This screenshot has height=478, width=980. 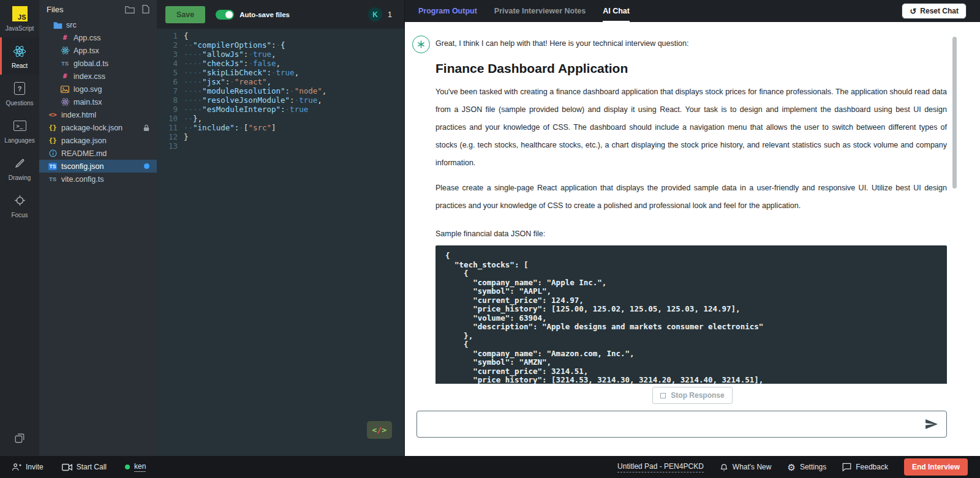 What do you see at coordinates (88, 102) in the screenshot?
I see `file-name: main.tsx` at bounding box center [88, 102].